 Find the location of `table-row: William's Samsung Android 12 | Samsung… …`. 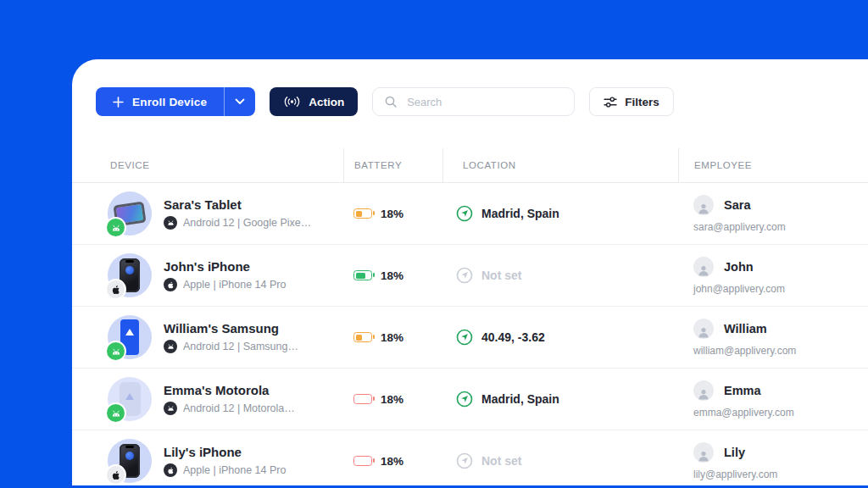

table-row: William's Samsung Android 12 | Samsung… … is located at coordinates (470, 337).